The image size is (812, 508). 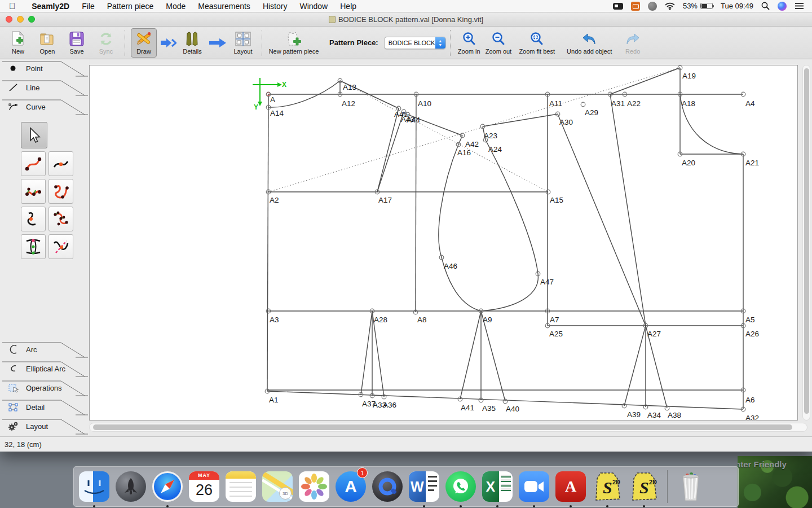 What do you see at coordinates (743, 154) in the screenshot?
I see `pattern-point-A21` at bounding box center [743, 154].